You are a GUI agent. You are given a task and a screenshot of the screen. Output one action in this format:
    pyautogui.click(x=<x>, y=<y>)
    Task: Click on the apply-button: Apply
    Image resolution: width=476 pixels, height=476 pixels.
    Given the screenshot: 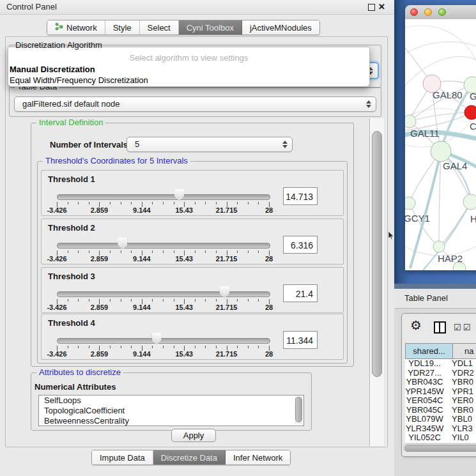 What is the action you would take?
    pyautogui.click(x=194, y=436)
    